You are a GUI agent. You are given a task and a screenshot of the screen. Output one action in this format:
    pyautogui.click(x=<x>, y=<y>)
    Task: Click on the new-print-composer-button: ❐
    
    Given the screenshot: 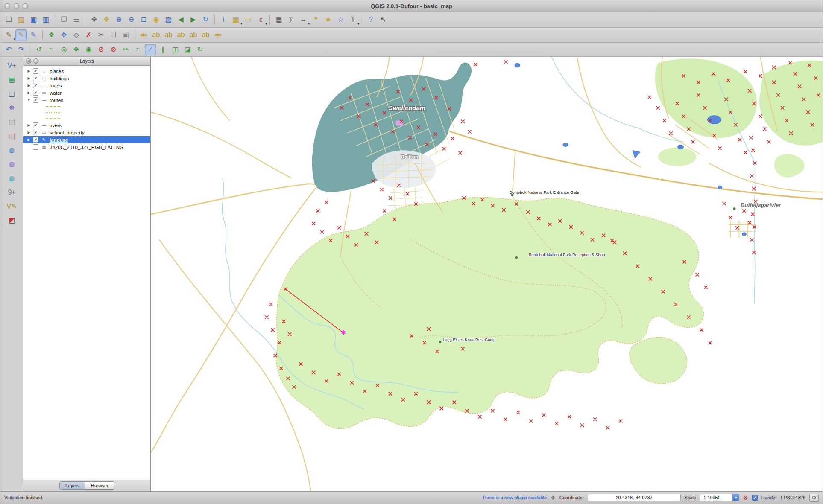 What is the action you would take?
    pyautogui.click(x=64, y=20)
    